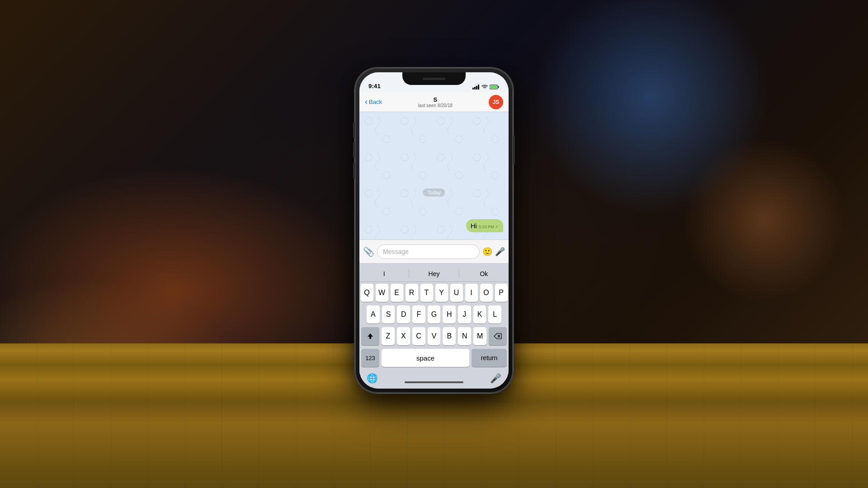  What do you see at coordinates (434, 358) in the screenshot?
I see `keyboard-row-bottom: 123 space return` at bounding box center [434, 358].